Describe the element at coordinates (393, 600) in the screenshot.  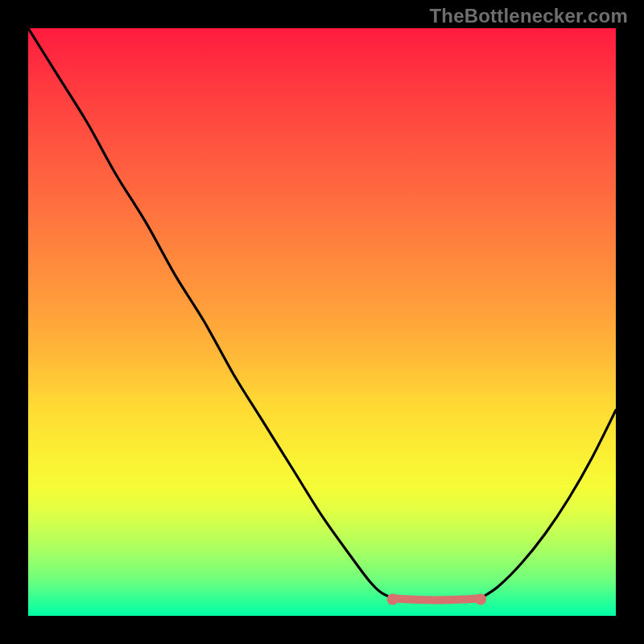
I see `optimal-range-start-dot` at that location.